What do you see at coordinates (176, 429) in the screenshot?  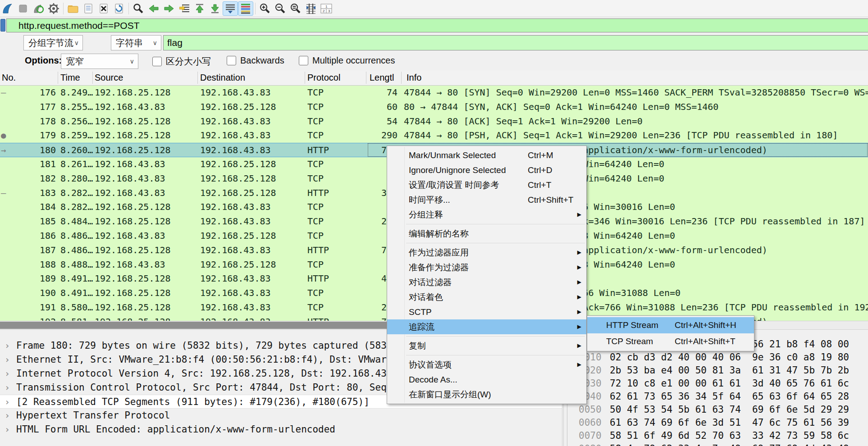 I see `detail-line-text: HTML Form URL Encoded: application/x-www…` at bounding box center [176, 429].